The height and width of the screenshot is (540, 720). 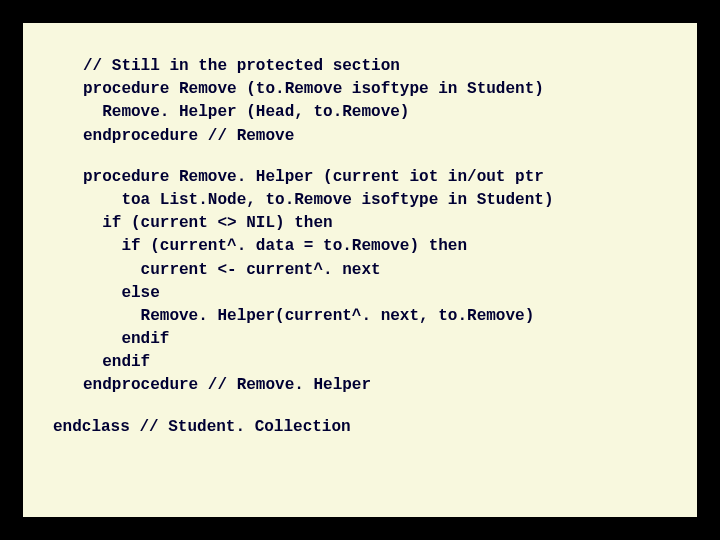 What do you see at coordinates (380, 112) in the screenshot?
I see `code-line: Remove. Helper (Head, to.Remove)` at bounding box center [380, 112].